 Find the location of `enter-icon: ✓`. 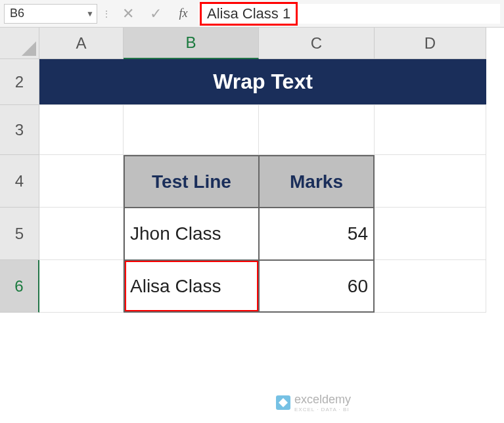

enter-icon: ✓ is located at coordinates (156, 14).